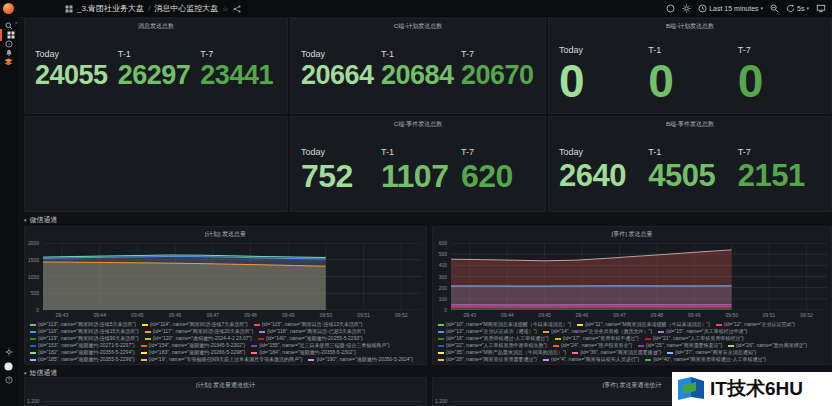 This screenshot has height=406, width=832. Describe the element at coordinates (198, 338) in the screenshot. I see `legend-item: {id="120", name="虚拟邀约-2024-4-2 23:07"}` at that location.